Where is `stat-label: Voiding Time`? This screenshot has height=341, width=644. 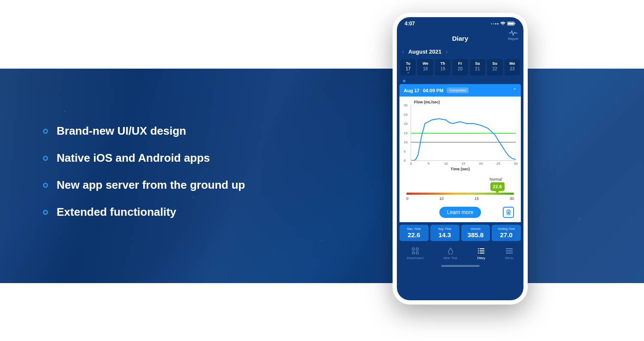
stat-label: Voiding Time is located at coordinates (506, 229).